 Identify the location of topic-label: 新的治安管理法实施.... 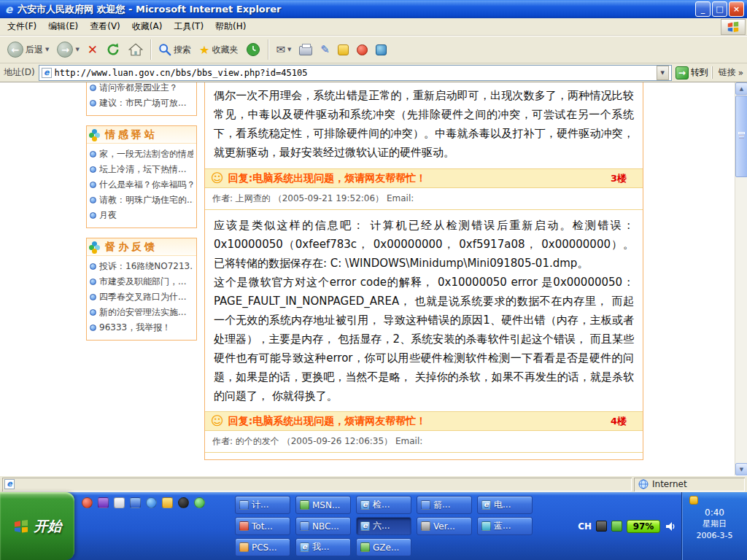
(143, 312).